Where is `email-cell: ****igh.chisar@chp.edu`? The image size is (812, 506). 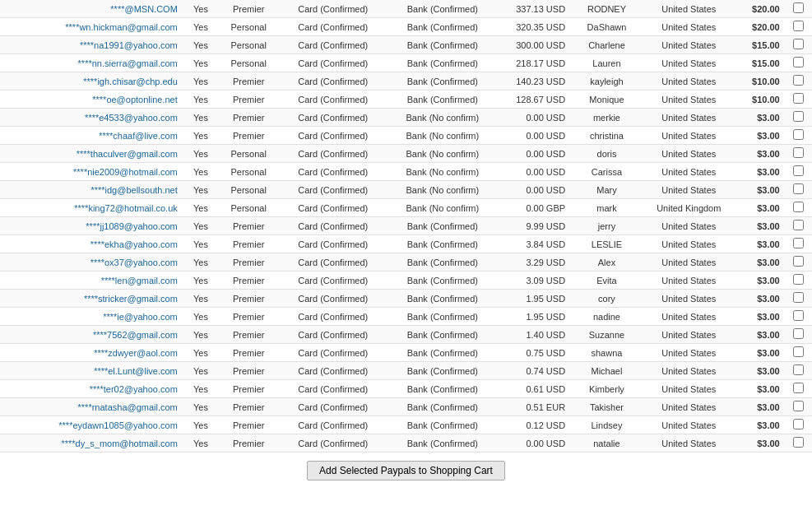 email-cell: ****igh.chisar@chp.edu is located at coordinates (91, 81).